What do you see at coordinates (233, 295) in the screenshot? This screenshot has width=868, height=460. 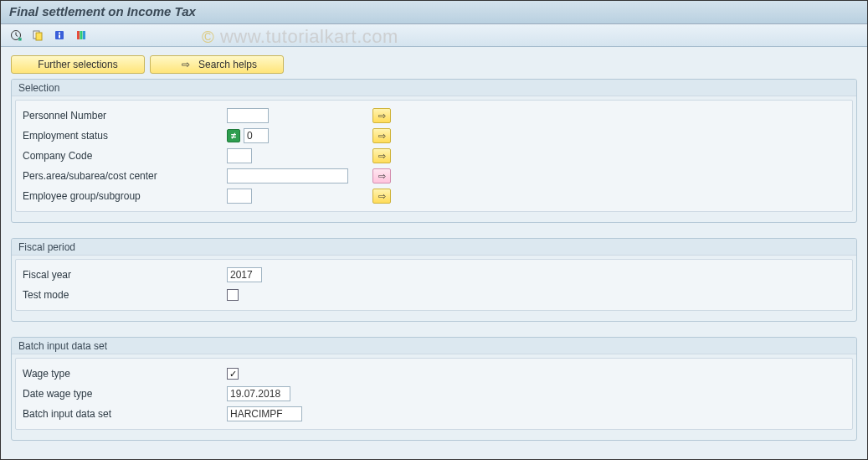 I see `test-mode-checkbox` at bounding box center [233, 295].